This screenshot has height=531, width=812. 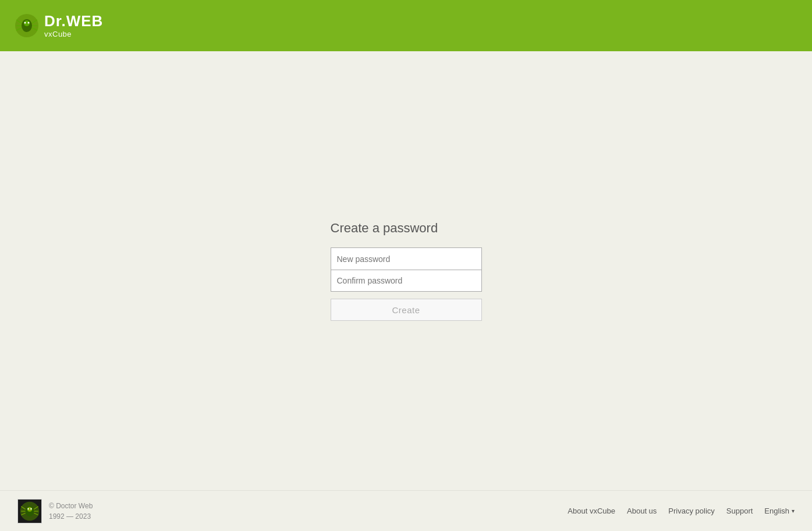 What do you see at coordinates (27, 26) in the screenshot?
I see `drweb-logo-icon` at bounding box center [27, 26].